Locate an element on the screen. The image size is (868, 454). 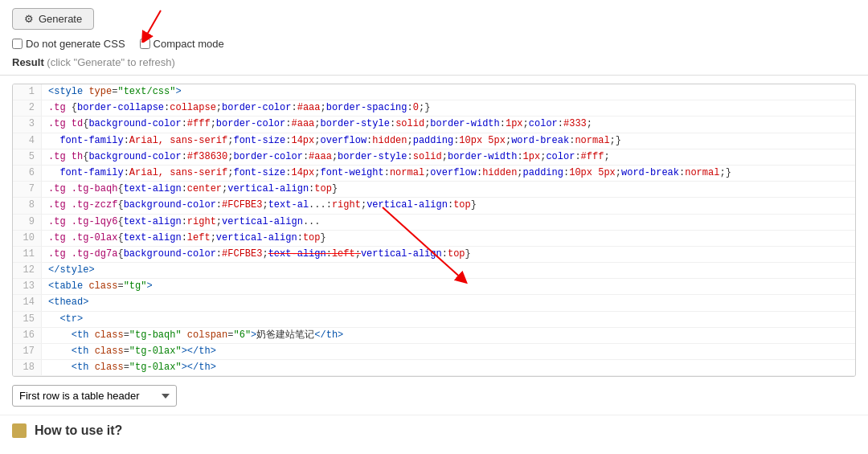
line-code: .tg .tg-dg7a{background-color:#FCFBE3;te… is located at coordinates (448, 254).